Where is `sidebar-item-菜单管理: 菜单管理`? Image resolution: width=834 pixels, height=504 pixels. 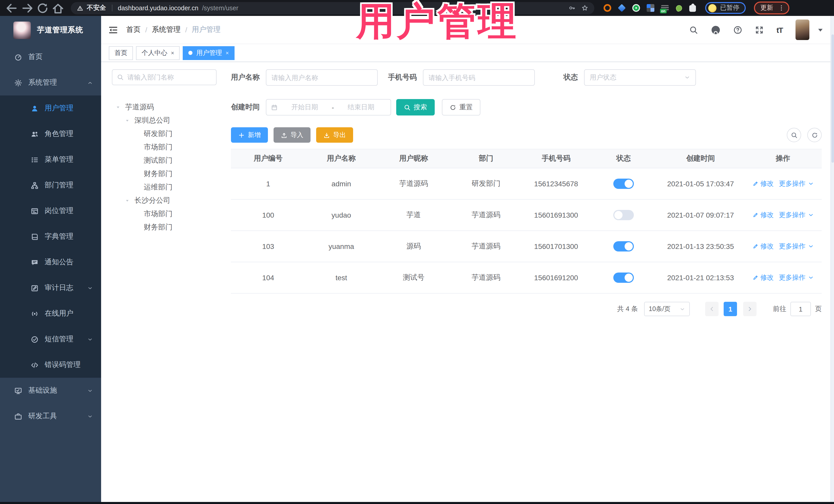
sidebar-item-菜单管理: 菜单管理 is located at coordinates (51, 160).